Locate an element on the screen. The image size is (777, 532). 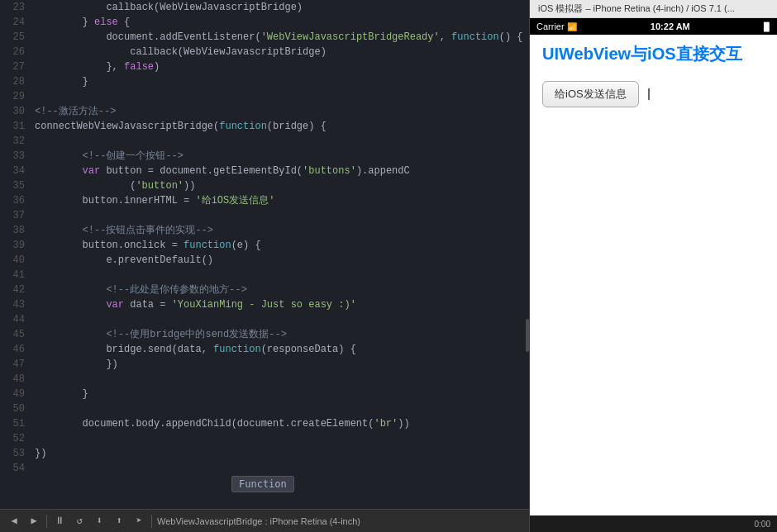
toolbar-label: WebViewJavascriptBridge : iPhone Retina … is located at coordinates (340, 521).